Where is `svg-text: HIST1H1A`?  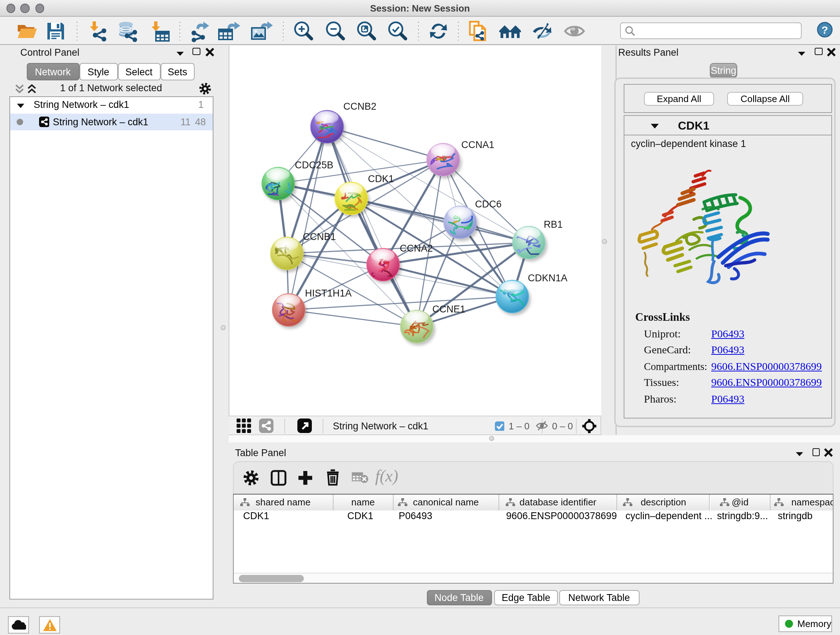 svg-text: HIST1H1A is located at coordinates (328, 293).